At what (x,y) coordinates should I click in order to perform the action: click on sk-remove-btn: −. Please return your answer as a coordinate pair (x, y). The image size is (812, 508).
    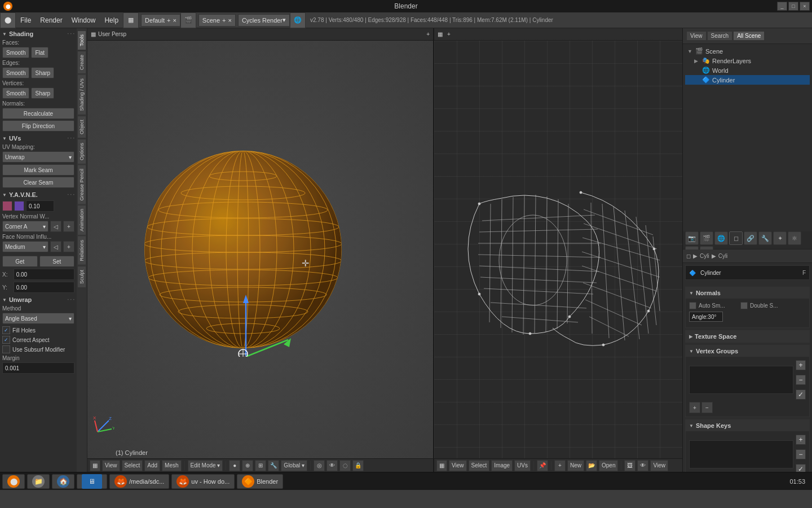
    Looking at the image, I should click on (801, 454).